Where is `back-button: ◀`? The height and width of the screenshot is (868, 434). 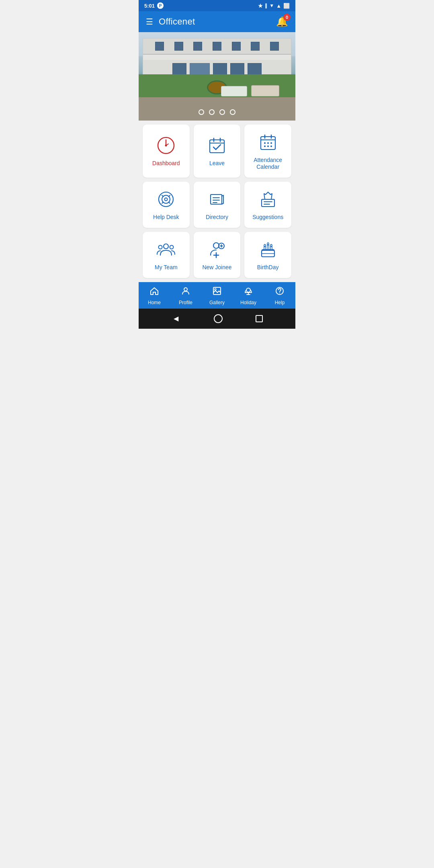 back-button: ◀ is located at coordinates (176, 319).